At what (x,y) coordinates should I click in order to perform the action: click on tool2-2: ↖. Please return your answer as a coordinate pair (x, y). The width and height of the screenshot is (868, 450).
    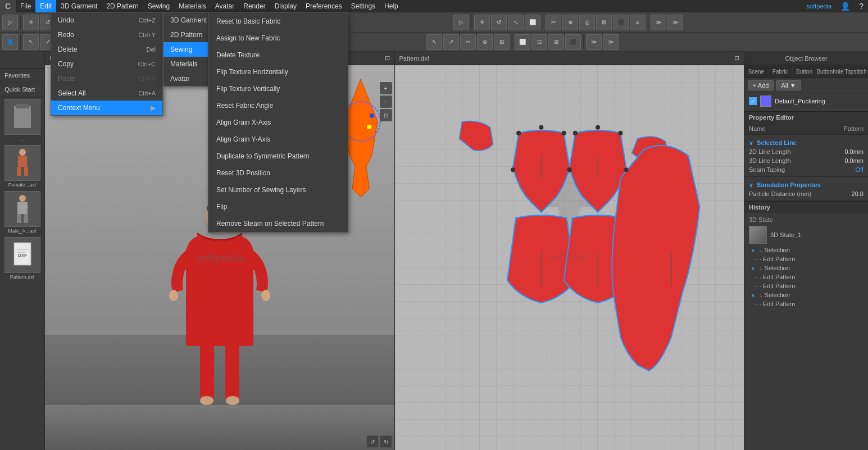
    Looking at the image, I should click on (31, 42).